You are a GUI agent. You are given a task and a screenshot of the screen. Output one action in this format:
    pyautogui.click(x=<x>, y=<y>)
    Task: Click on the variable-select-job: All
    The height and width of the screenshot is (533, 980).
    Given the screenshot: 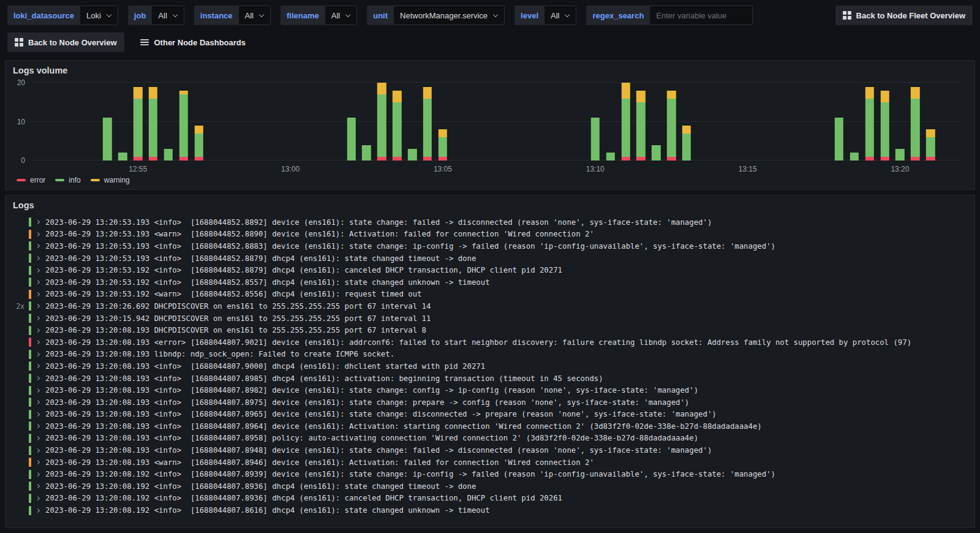 What is the action you would take?
    pyautogui.click(x=168, y=15)
    